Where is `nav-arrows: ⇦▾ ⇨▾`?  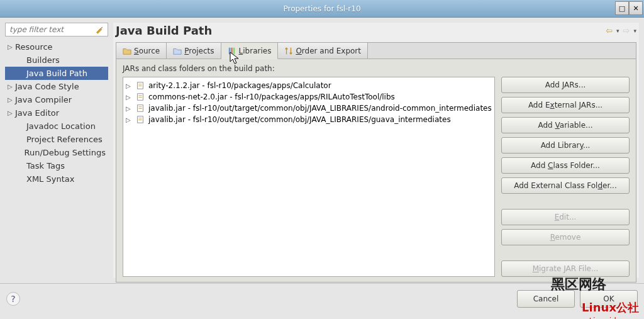 nav-arrows: ⇦▾ ⇨▾ is located at coordinates (621, 30).